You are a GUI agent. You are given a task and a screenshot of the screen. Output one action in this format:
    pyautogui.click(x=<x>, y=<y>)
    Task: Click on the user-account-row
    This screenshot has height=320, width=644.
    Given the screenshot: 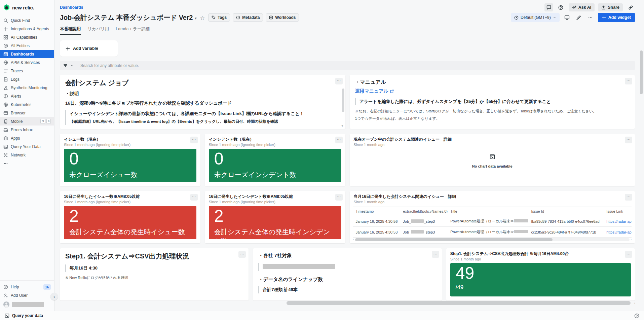 What is the action you would take?
    pyautogui.click(x=27, y=305)
    